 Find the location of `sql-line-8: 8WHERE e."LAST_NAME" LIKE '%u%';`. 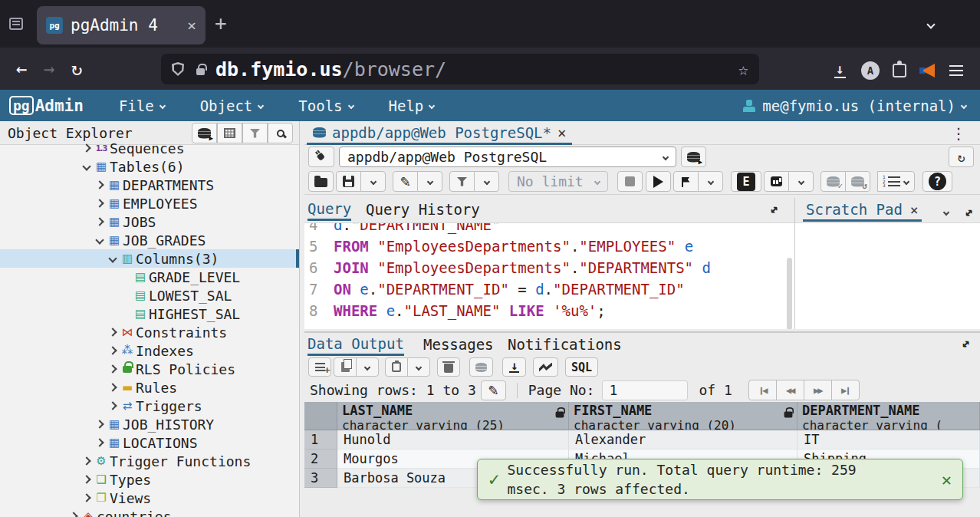

sql-line-8: 8WHERE e."LAST_NAME" LIKE '%u%'; is located at coordinates (549, 311).